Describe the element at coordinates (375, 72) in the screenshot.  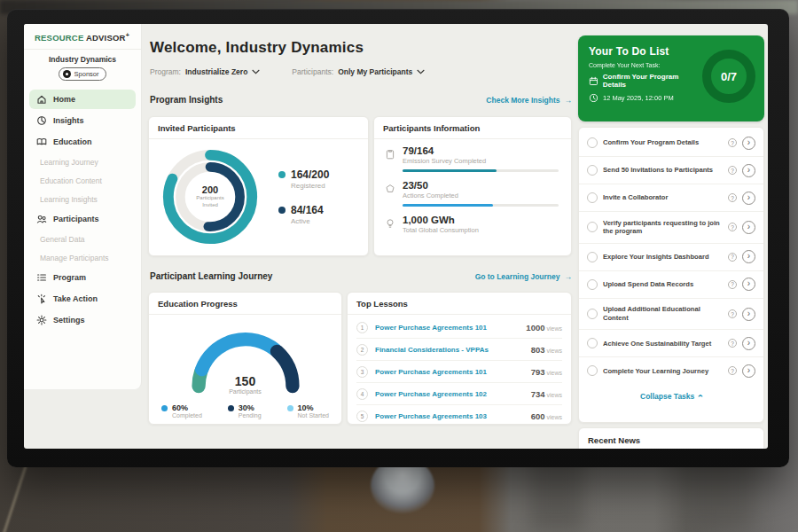
I see `participants-filter-value: Only My Participants` at that location.